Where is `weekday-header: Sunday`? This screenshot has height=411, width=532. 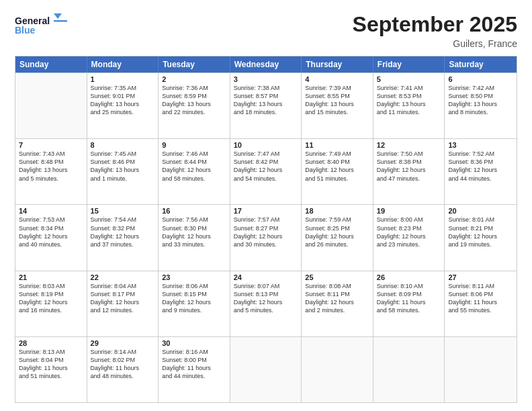 weekday-header: Sunday is located at coordinates (51, 64).